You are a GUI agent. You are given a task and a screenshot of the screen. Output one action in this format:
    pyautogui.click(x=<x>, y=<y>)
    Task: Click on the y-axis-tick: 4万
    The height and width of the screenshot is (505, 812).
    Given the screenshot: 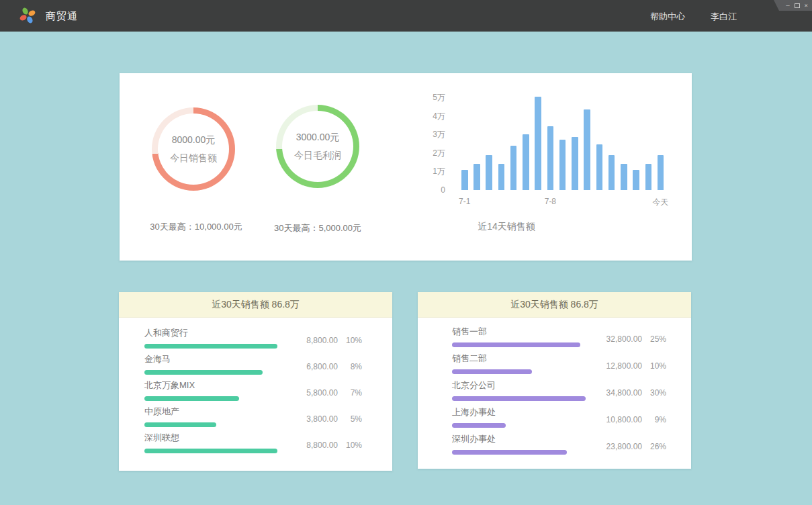 What is the action you would take?
    pyautogui.click(x=439, y=116)
    